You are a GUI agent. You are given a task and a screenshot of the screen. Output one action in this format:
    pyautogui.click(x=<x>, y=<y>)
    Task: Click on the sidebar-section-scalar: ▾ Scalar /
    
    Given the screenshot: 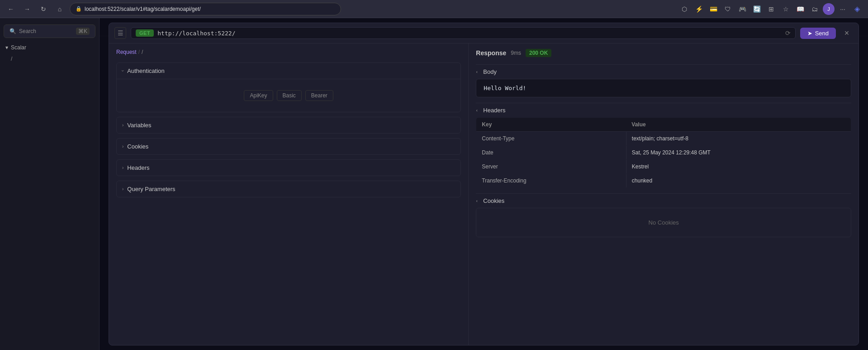 What is the action you would take?
    pyautogui.click(x=50, y=53)
    